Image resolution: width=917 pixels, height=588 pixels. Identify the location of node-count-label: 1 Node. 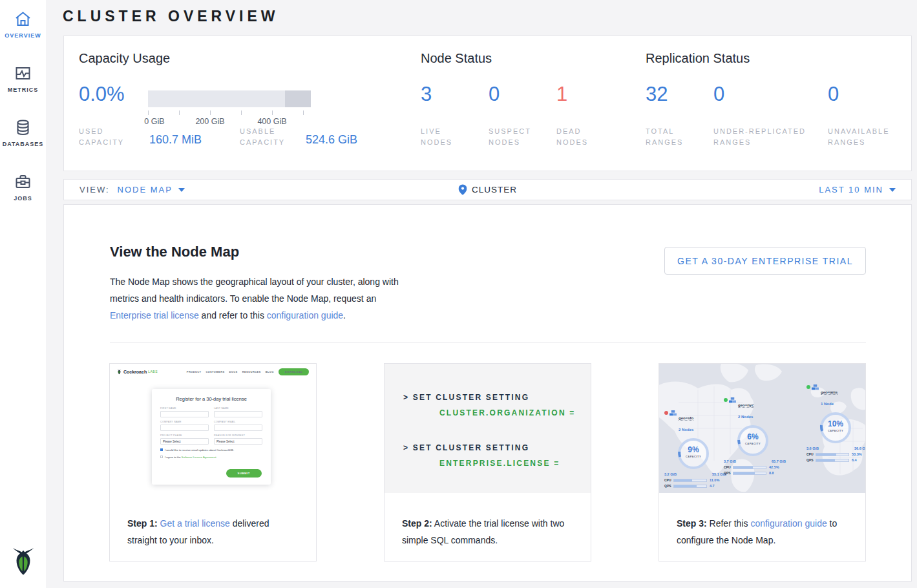
(827, 404).